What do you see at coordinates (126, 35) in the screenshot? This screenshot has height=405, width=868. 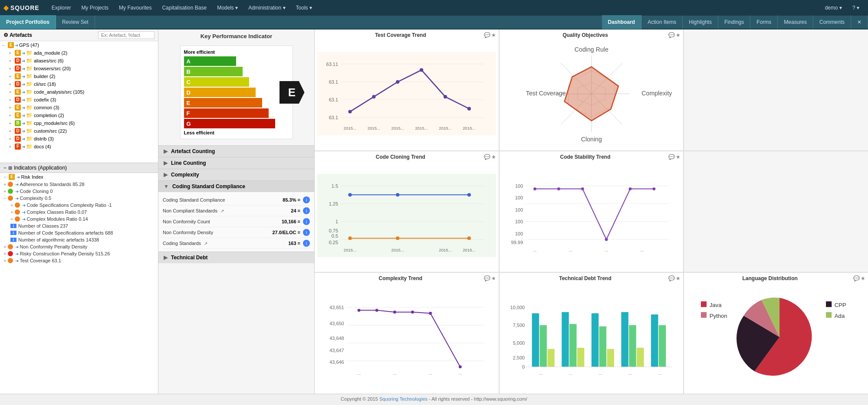 I see `artefacts-search-input` at bounding box center [126, 35].